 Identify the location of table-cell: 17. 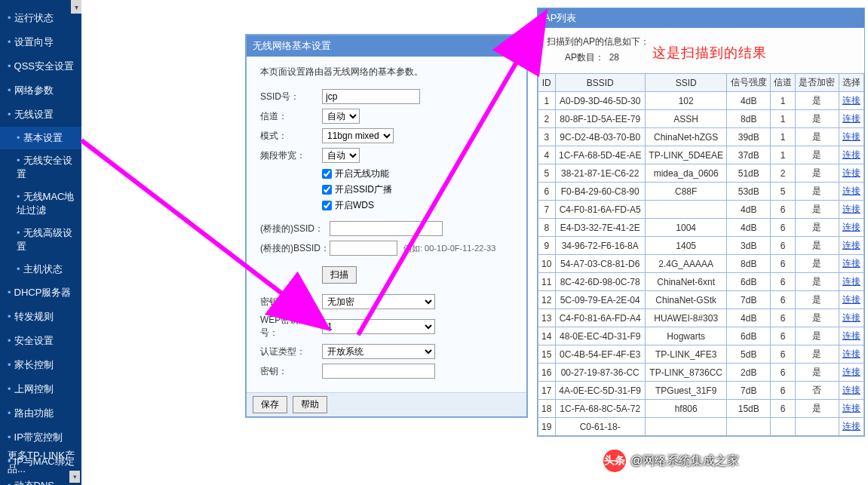
(547, 391).